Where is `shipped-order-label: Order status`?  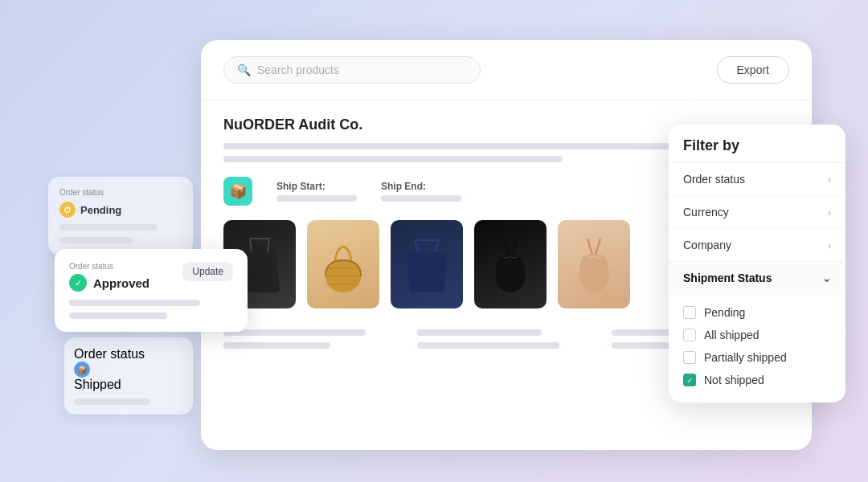
shipped-order-label: Order status is located at coordinates (129, 354).